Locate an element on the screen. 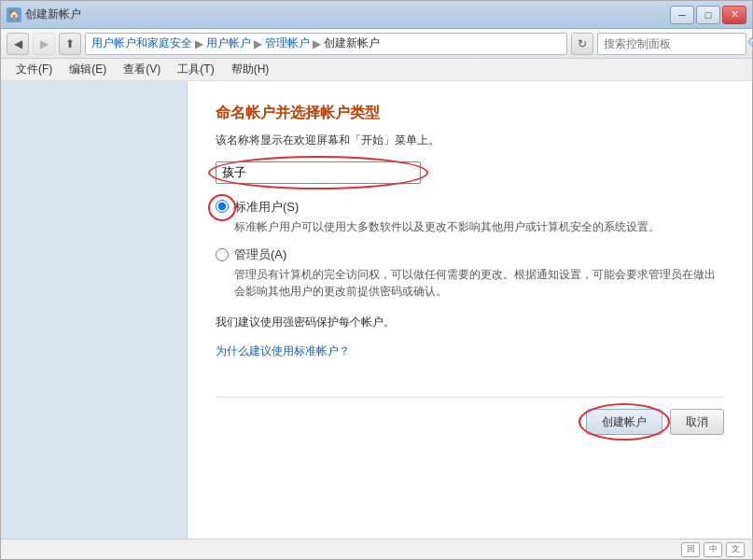 Image resolution: width=753 pixels, height=560 pixels. window-title: 创建新帐户 is located at coordinates (53, 15).